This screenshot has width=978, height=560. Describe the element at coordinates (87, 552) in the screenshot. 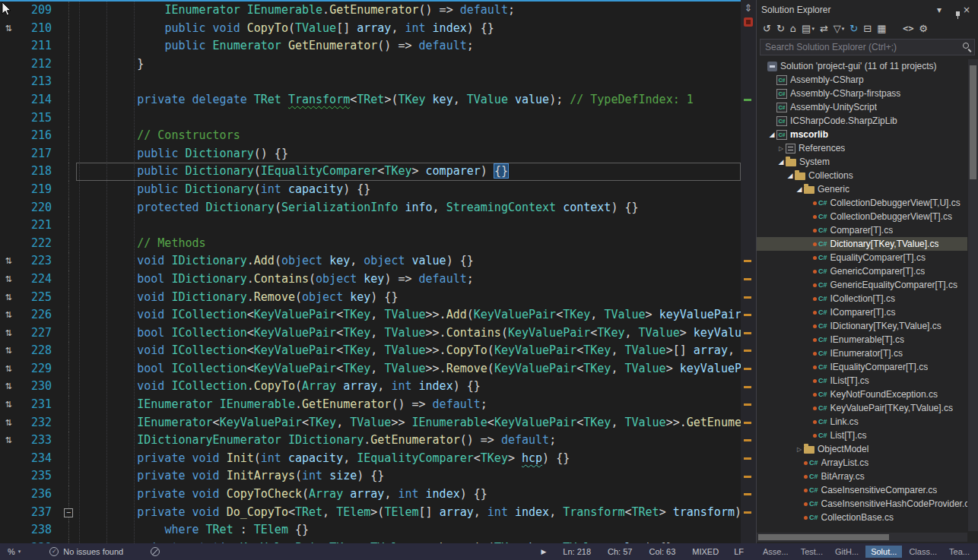

I see `issues-indicator: ✓ No issues found` at that location.